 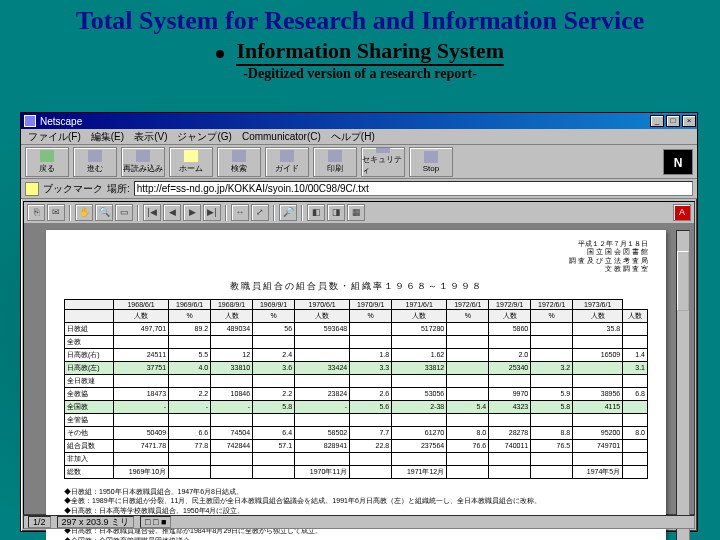 I want to click on address-input, so click(x=414, y=188).